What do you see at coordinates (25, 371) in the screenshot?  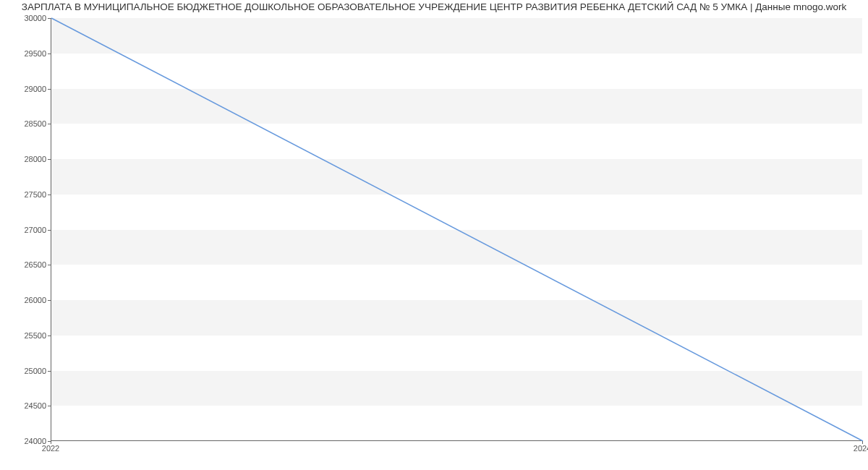 I see `y-tick-label: 25000` at bounding box center [25, 371].